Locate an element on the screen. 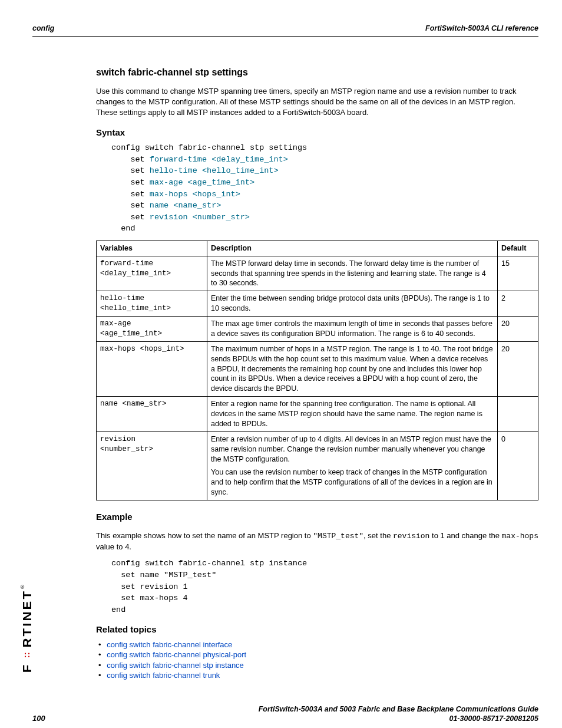 The image size is (562, 728). related-topics-list: config switch fabric-channel interface c… is located at coordinates (317, 660).